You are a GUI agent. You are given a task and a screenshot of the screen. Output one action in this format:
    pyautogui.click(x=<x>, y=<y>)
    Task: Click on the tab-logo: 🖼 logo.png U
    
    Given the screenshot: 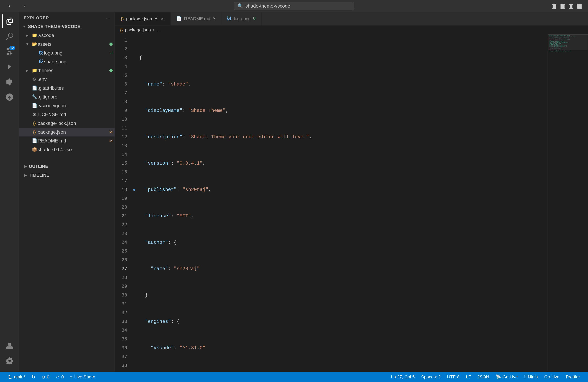 What is the action you would take?
    pyautogui.click(x=241, y=19)
    